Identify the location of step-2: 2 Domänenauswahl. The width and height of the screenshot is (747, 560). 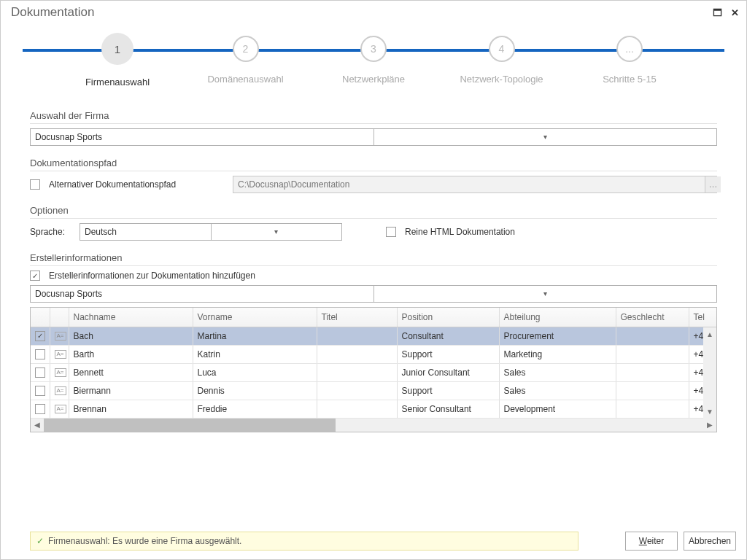
(246, 61).